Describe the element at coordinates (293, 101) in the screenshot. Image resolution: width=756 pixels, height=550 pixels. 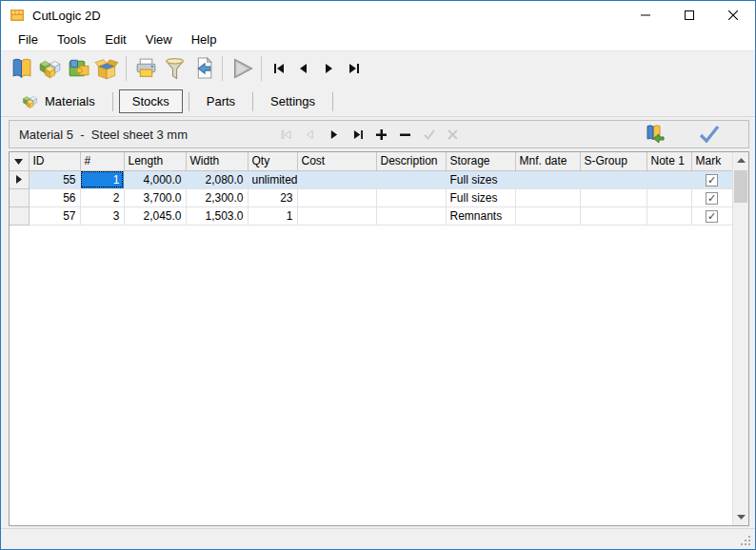
I see `tab-settings: Settings` at that location.